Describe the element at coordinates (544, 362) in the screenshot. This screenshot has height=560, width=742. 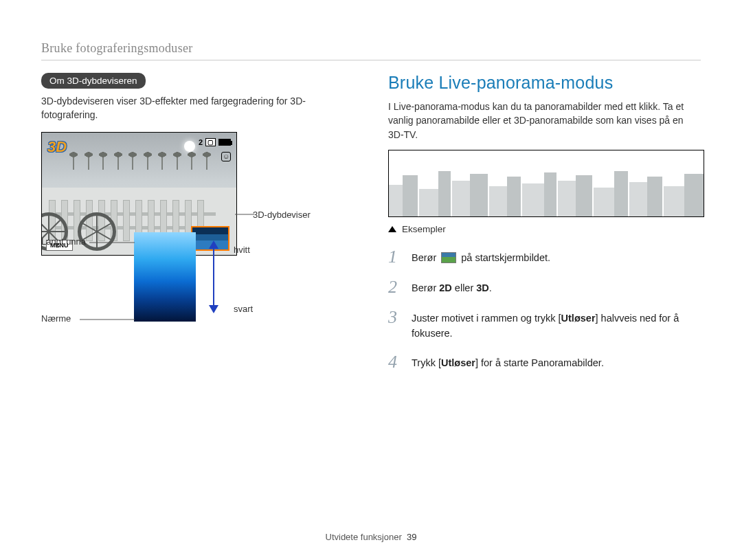
I see `step-4: 4 Trykk [Utløser] for å starte Panoramab…` at that location.